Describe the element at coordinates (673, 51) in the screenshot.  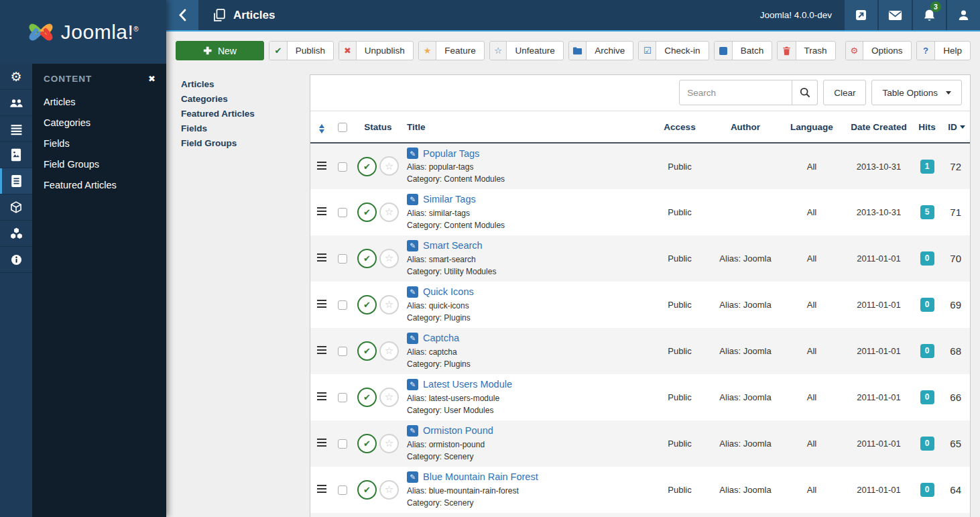
I see `checkin-button: ☑Check-in` at that location.